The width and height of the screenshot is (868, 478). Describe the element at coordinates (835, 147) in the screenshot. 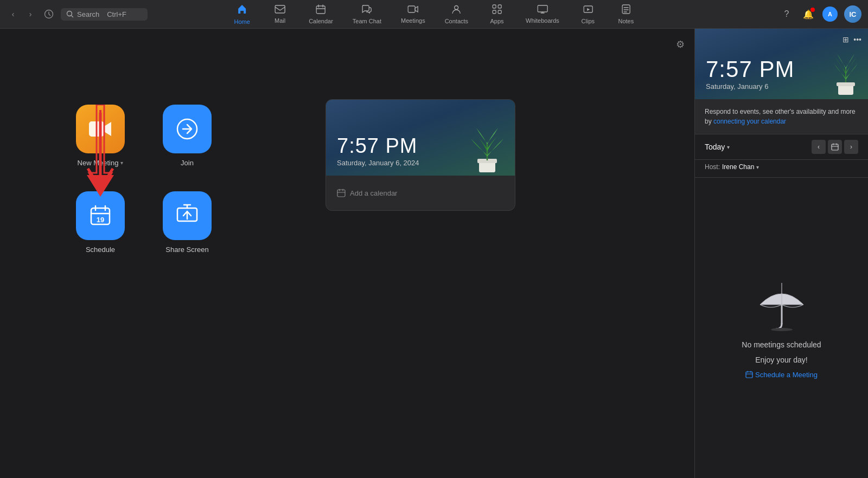

I see `calendar-nav-buttons: ‹ ›` at that location.